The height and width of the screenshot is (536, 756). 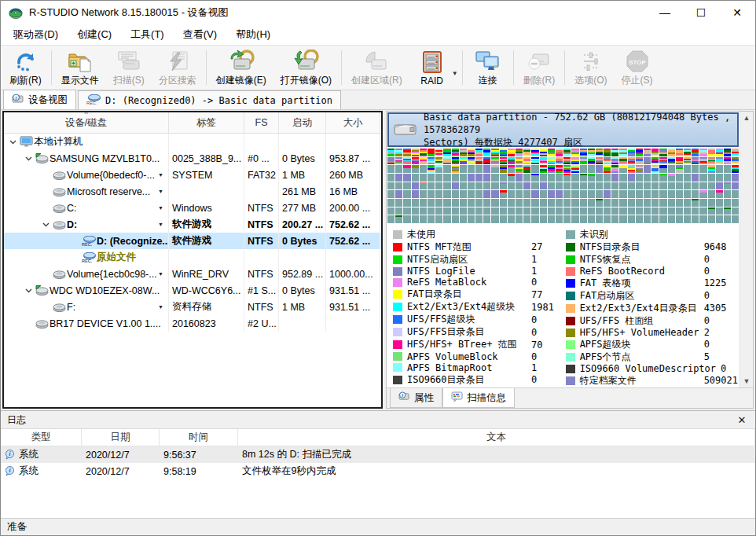 I want to click on tree-column-header-2: FS, so click(x=262, y=123).